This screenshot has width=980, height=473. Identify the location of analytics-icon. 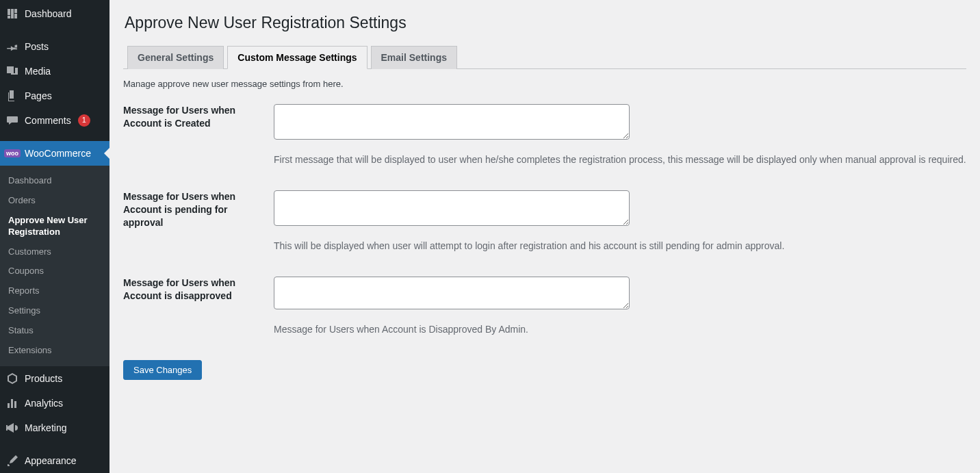
(12, 403).